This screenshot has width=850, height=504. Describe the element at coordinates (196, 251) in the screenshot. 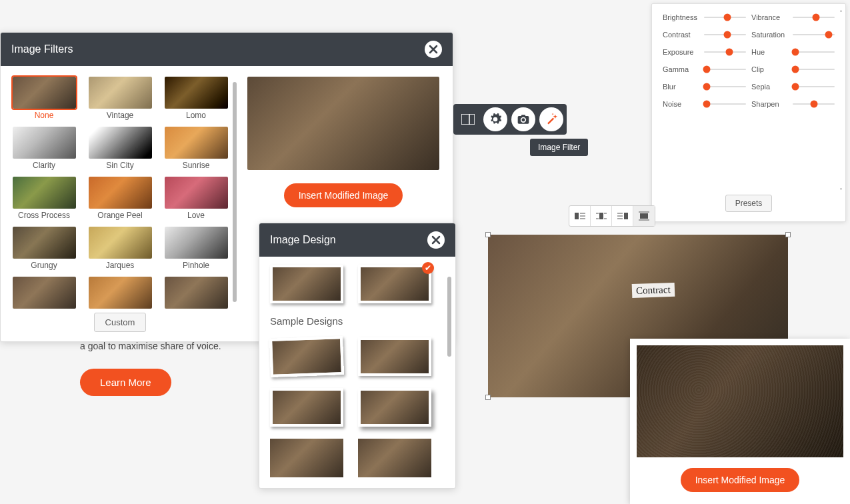

I see `filter-option-pinhole: Pinhole` at that location.